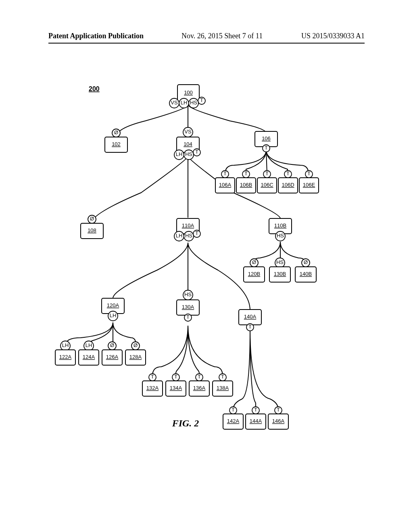 The width and height of the screenshot is (413, 532). Describe the element at coordinates (256, 421) in the screenshot. I see `svg-text: 144A` at that location.